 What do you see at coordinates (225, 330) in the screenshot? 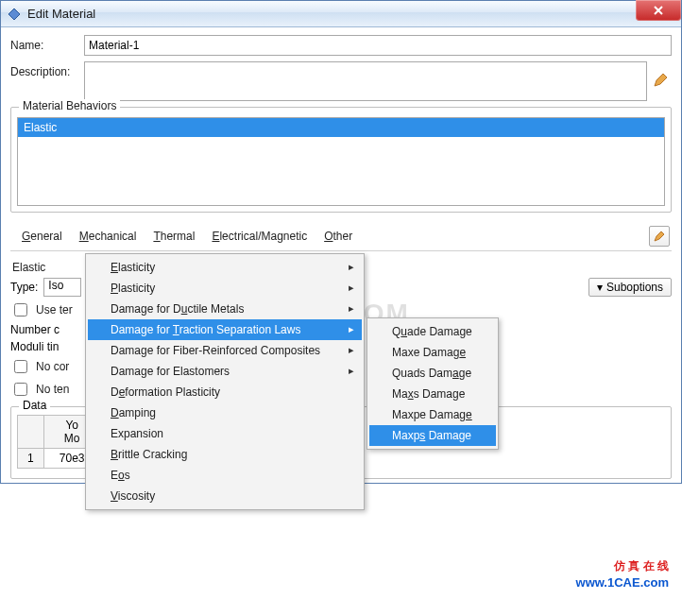
I see `menu-item: Damage for Traction Separation Laws` at bounding box center [225, 330].